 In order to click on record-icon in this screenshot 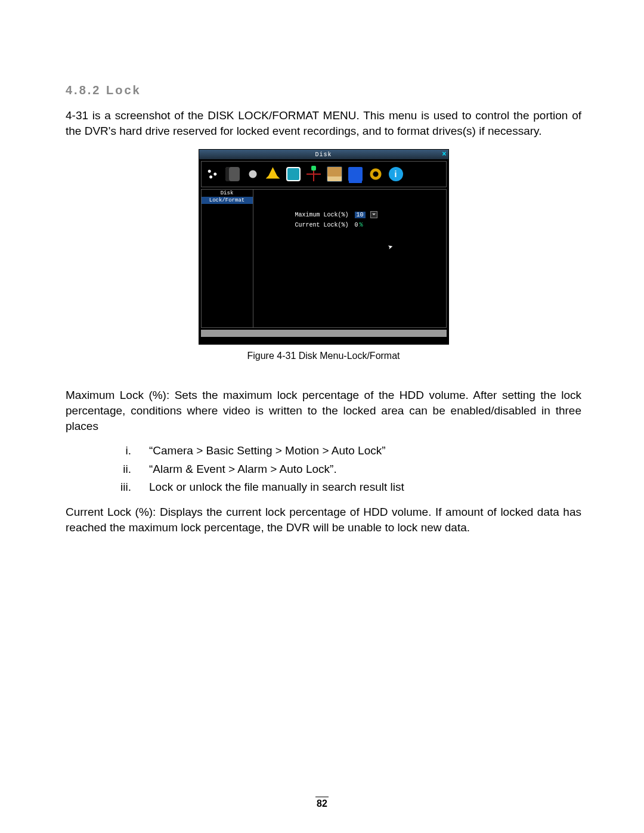, I will do `click(253, 174)`.